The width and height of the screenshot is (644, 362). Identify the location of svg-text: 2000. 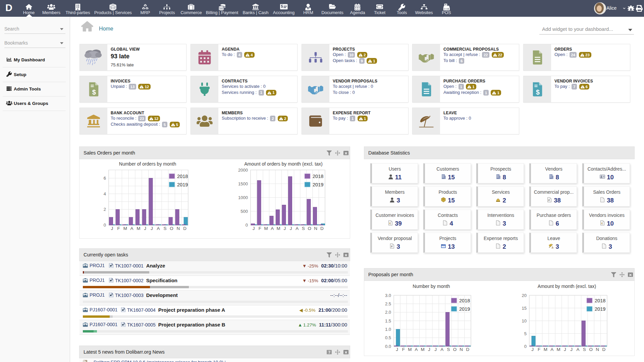
(243, 170).